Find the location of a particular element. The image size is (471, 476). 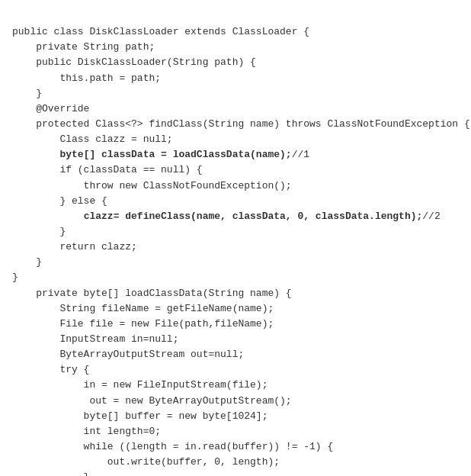

code-line-29: out.write(buffer, 0, length); is located at coordinates (236, 462).